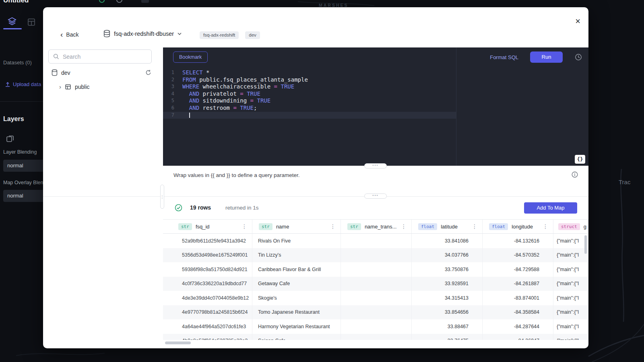  I want to click on column-header-longitude: floatlongitude⋮, so click(518, 226).